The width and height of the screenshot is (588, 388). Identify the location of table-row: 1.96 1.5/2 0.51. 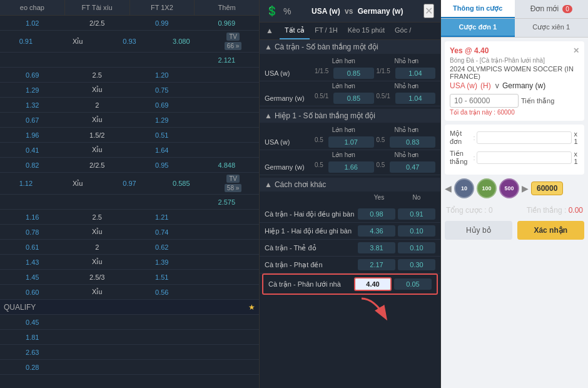
(129, 135).